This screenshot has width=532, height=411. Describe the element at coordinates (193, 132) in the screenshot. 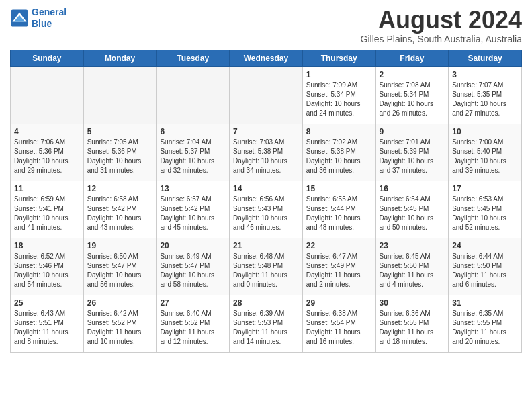

I see `day-number: 6` at that location.